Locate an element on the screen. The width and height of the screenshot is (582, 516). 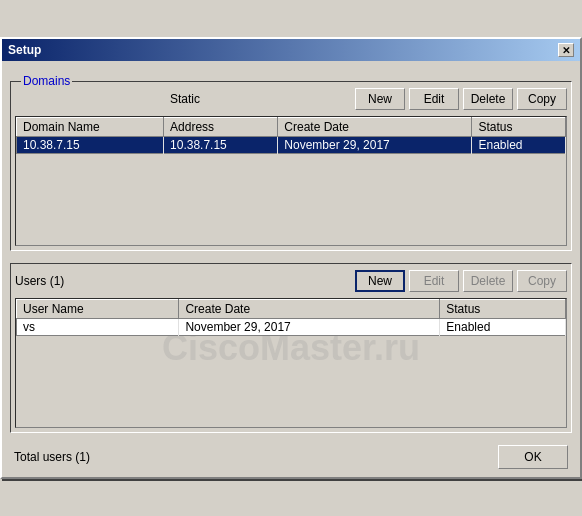
cell-user-status: Enabled is located at coordinates (503, 328).